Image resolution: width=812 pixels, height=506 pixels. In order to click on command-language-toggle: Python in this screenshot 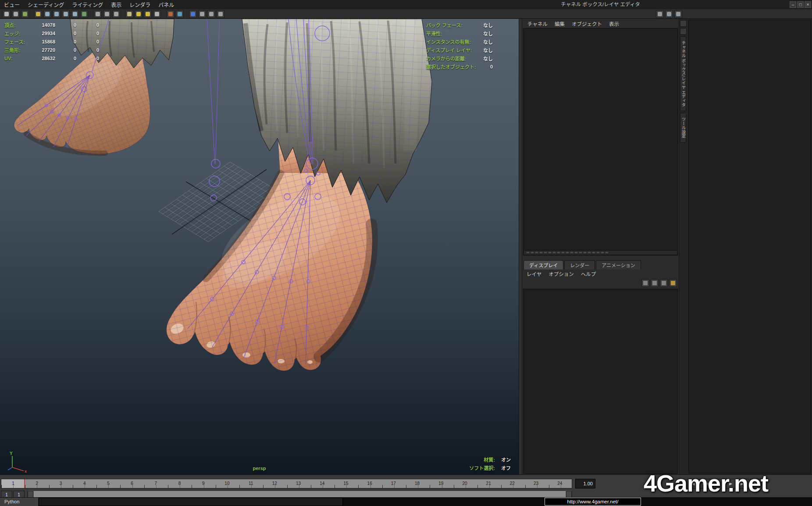, I will do `click(19, 502)`.